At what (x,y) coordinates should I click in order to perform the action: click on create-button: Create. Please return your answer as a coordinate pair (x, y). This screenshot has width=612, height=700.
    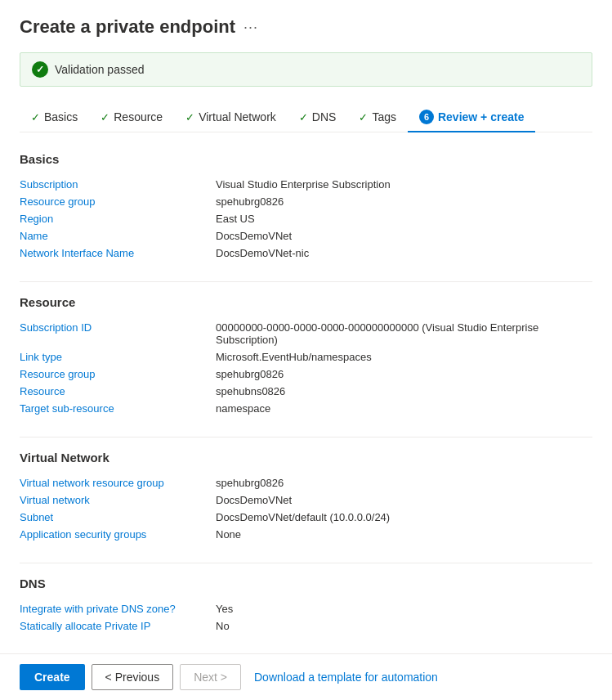
    Looking at the image, I should click on (52, 677).